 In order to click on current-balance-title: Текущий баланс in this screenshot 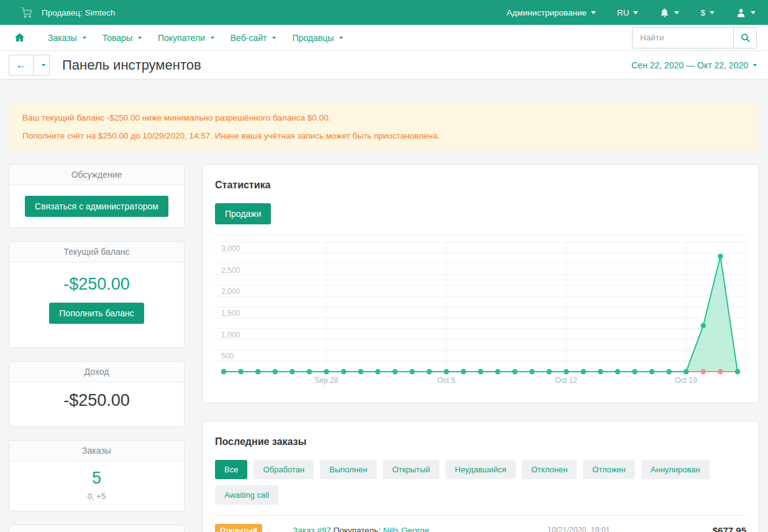, I will do `click(97, 252)`.